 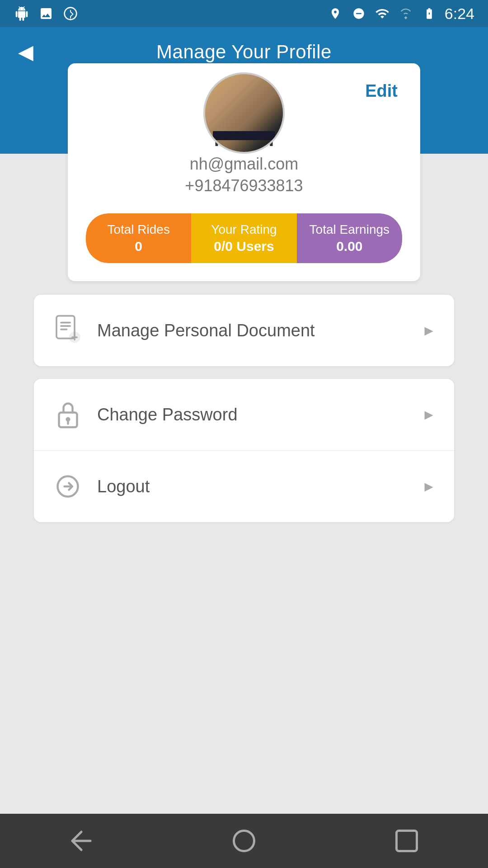 What do you see at coordinates (244, 330) in the screenshot?
I see `manage-document-card: Manage Personal Document ►` at bounding box center [244, 330].